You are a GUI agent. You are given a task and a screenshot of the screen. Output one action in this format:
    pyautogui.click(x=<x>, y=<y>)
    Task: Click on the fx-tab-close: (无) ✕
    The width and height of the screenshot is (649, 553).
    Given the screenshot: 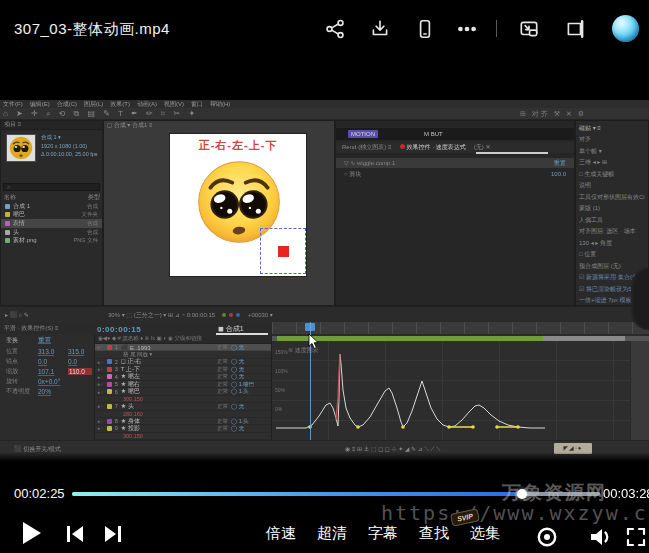 What is the action you would take?
    pyautogui.click(x=482, y=148)
    